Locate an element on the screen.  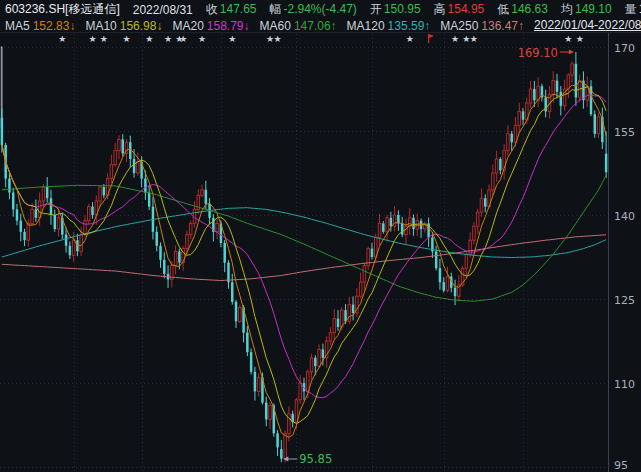
stat-low-label: 低 is located at coordinates (503, 9).